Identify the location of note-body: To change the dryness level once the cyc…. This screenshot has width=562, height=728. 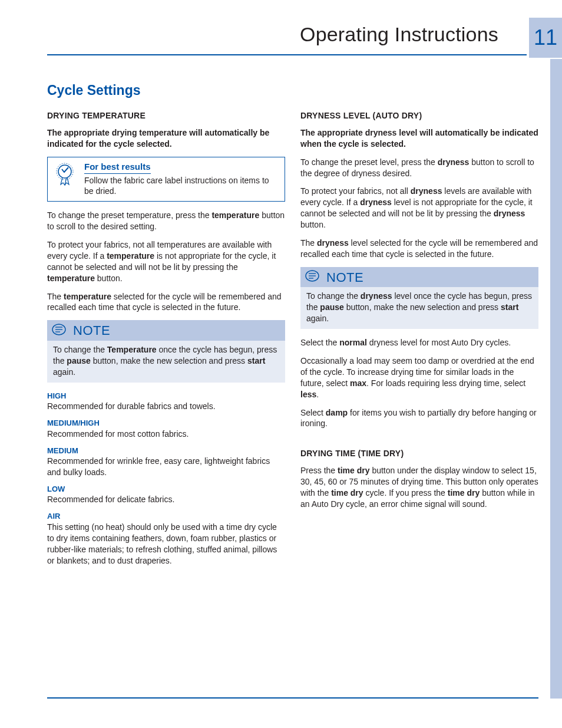
(419, 308).